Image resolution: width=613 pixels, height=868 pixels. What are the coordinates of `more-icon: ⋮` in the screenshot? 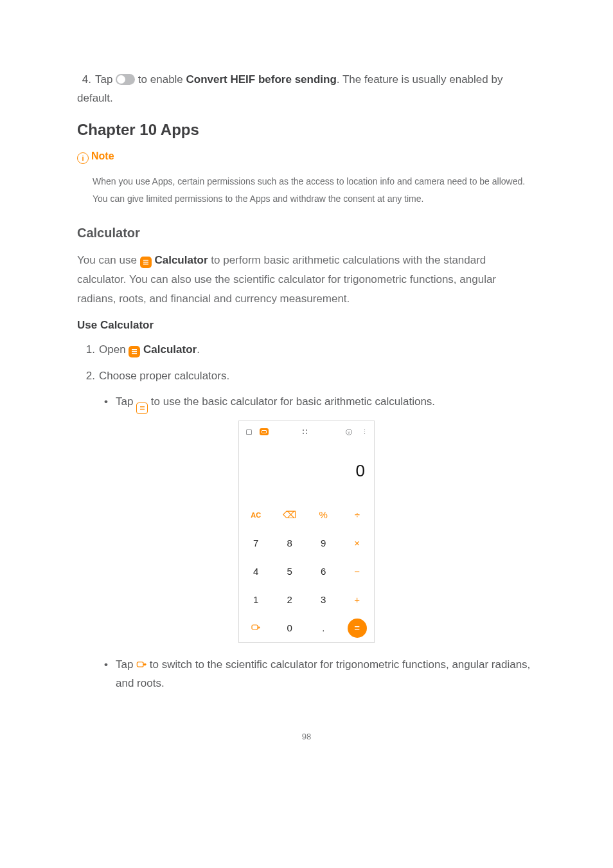 It's located at (364, 432).